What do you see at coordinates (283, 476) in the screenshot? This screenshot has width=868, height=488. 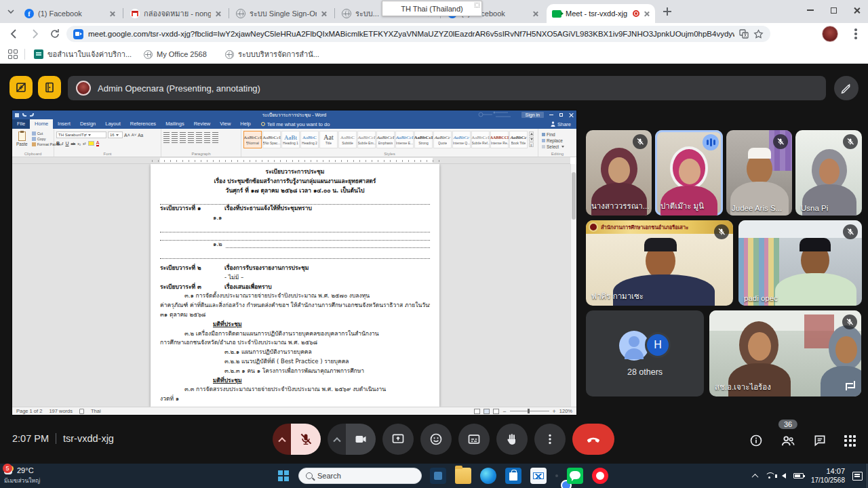 I see `start-button` at bounding box center [283, 476].